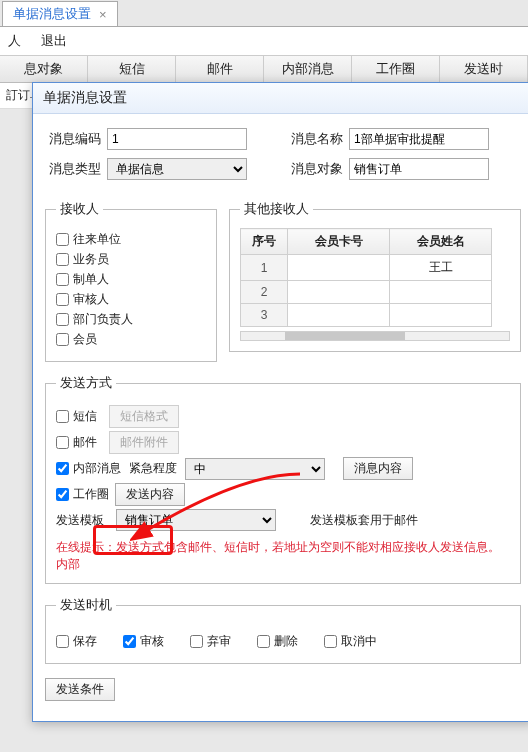 Image resolution: width=528 pixels, height=752 pixels. I want to click on col-header: 内部消息, so click(308, 69).